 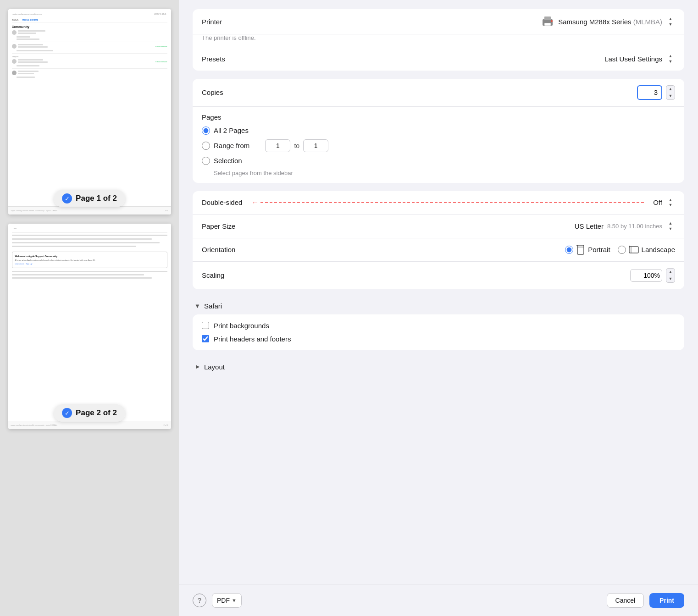 What do you see at coordinates (670, 96) in the screenshot?
I see `copies-decrement: ▼` at bounding box center [670, 96].